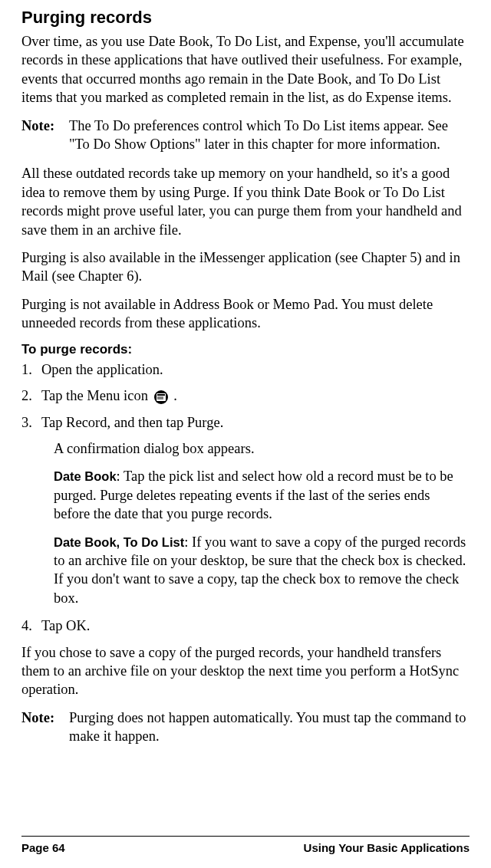 This screenshot has width=491, height=868. Describe the element at coordinates (246, 70) in the screenshot. I see `intro-paragraph: Over time, as you use Date Book, To Do L…` at that location.